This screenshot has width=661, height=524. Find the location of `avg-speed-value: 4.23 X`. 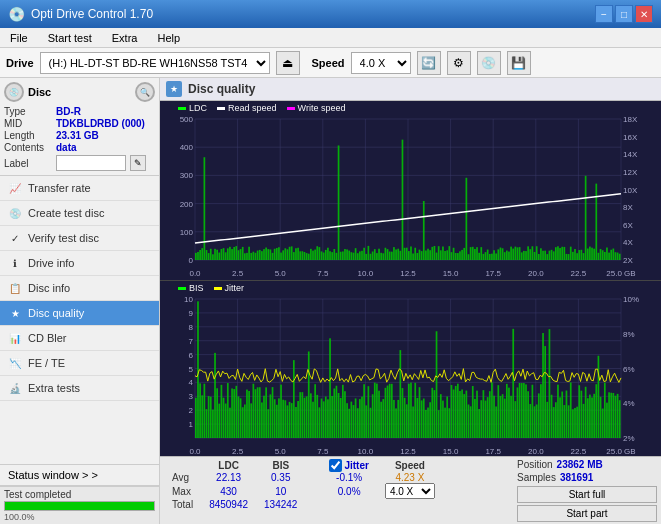

avg-speed-value: 4.23 X is located at coordinates (410, 478).